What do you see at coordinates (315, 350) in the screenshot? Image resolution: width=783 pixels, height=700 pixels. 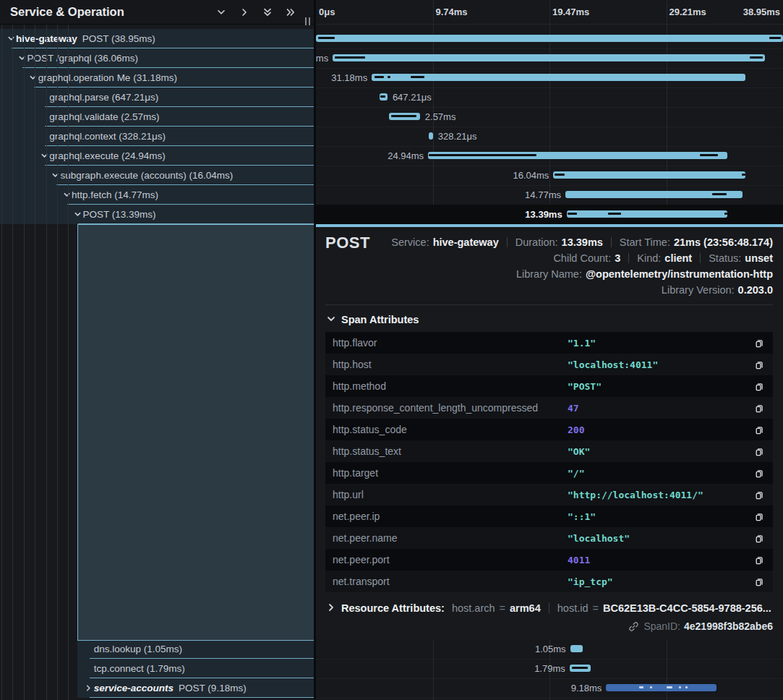 I see `panel-divider` at bounding box center [315, 350].